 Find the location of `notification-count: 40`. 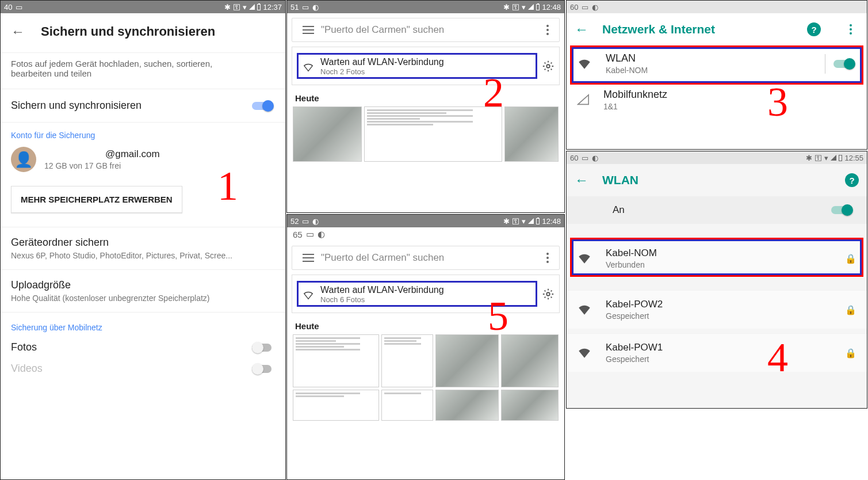

notification-count: 40 is located at coordinates (8, 7).